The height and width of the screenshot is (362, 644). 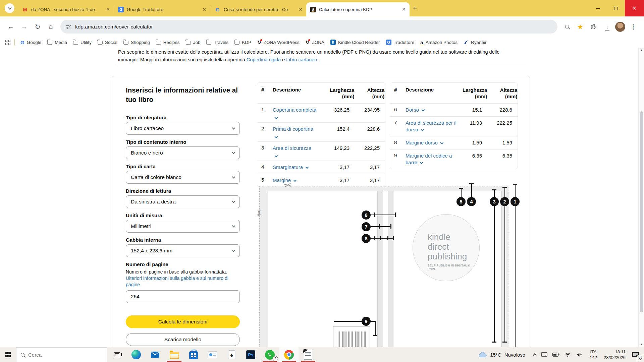 What do you see at coordinates (183, 297) in the screenshot?
I see `page-count-input` at bounding box center [183, 297].